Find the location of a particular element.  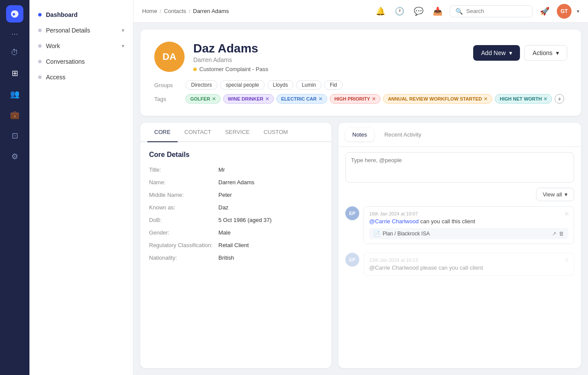

field-value-nationality: British is located at coordinates (226, 258).